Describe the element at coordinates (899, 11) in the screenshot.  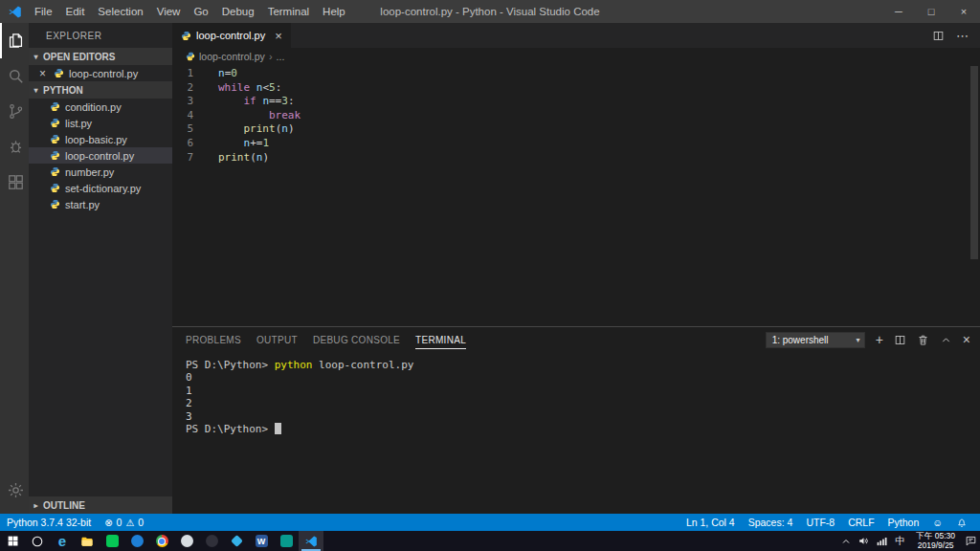
I see `minimize-button: ─` at that location.